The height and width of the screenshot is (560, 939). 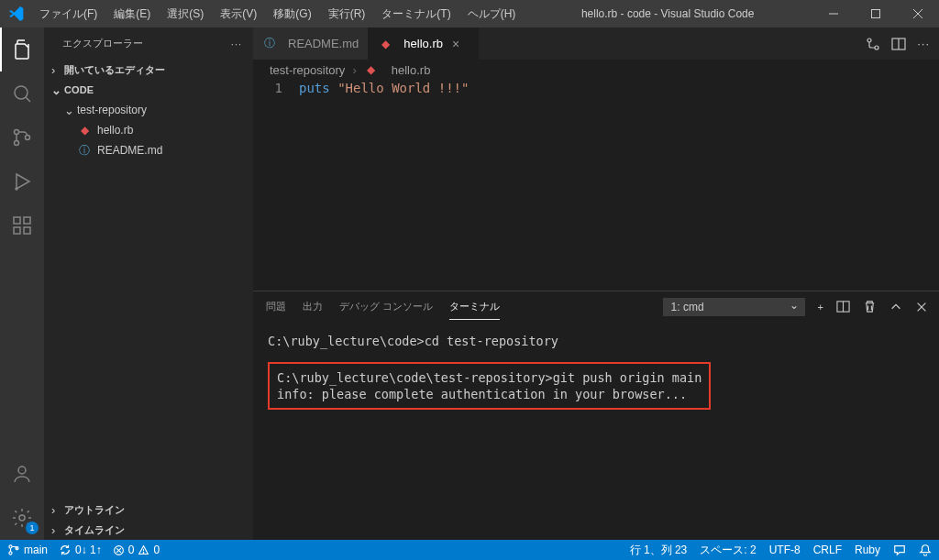 I want to click on panel-tab-problems: 問題, so click(x=276, y=306).